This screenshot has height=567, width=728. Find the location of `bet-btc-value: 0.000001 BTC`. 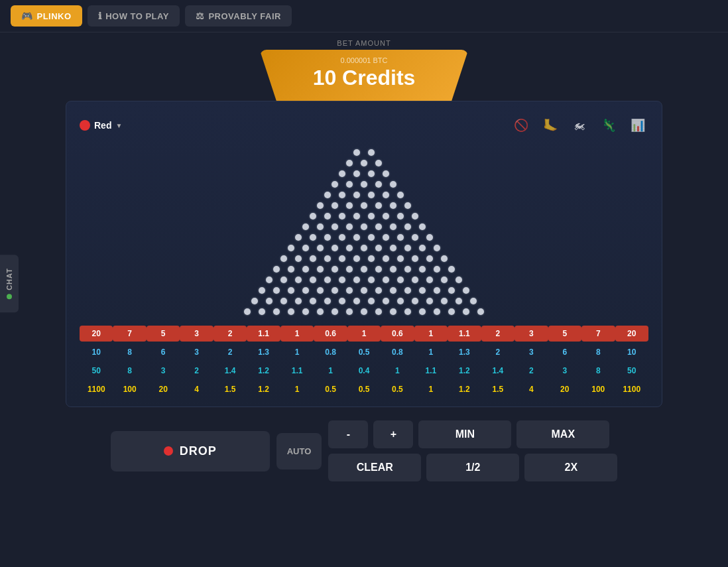

bet-btc-value: 0.000001 BTC is located at coordinates (365, 60).